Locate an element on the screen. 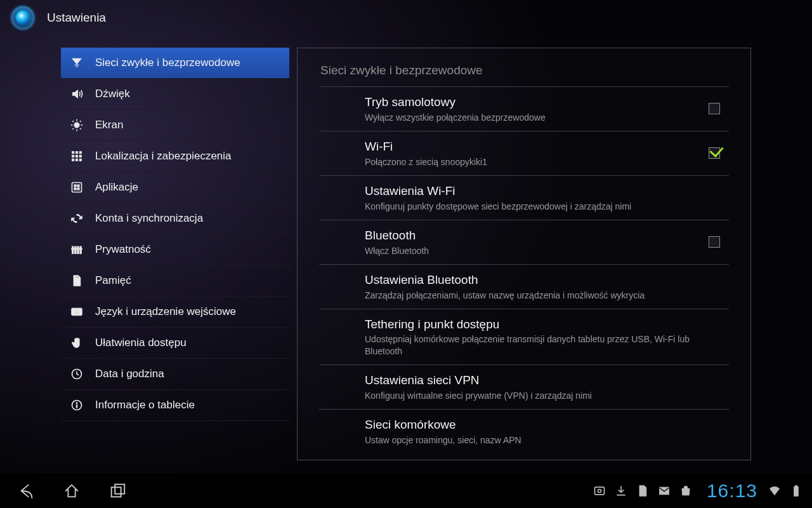 This screenshot has width=812, height=508. back-button is located at coordinates (26, 491).